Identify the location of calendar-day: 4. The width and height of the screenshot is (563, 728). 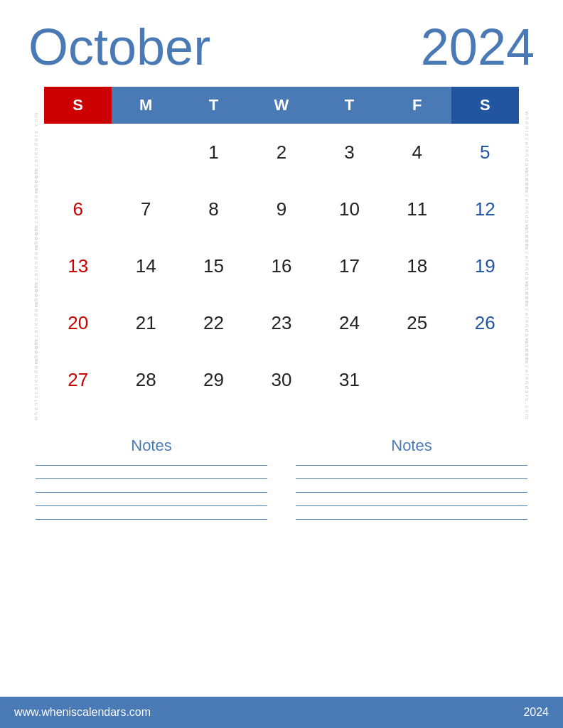
(417, 152).